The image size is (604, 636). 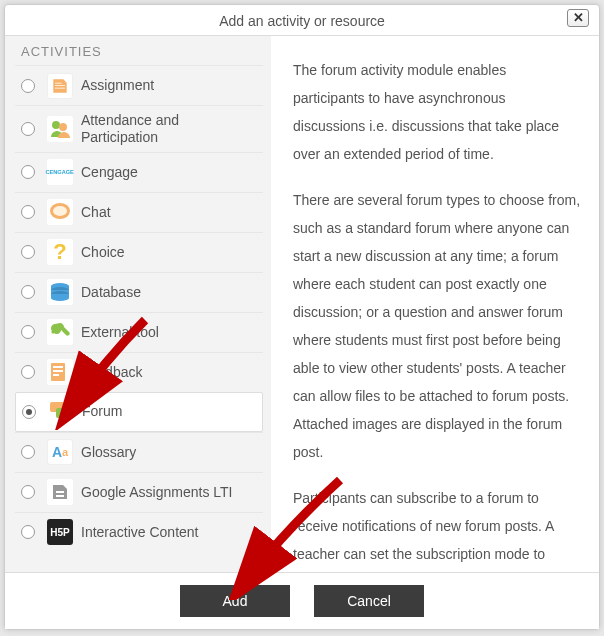 What do you see at coordinates (139, 212) in the screenshot?
I see `activity-item-chat: Chat` at bounding box center [139, 212].